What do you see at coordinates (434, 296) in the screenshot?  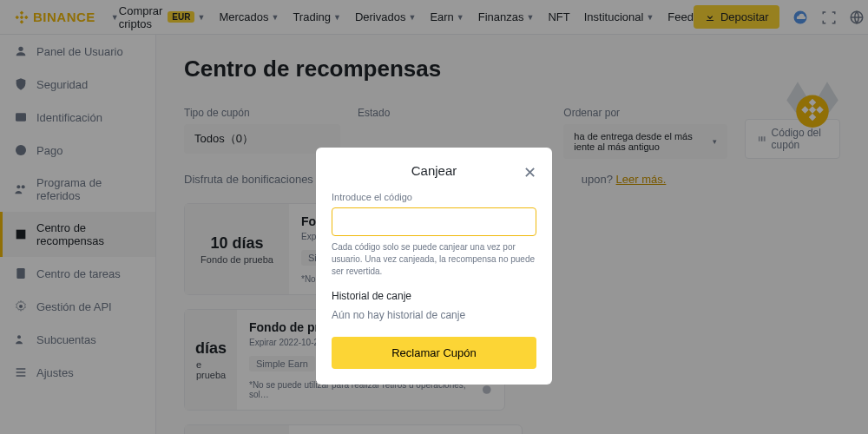 I see `history-section-label: Historial de canje` at bounding box center [434, 296].